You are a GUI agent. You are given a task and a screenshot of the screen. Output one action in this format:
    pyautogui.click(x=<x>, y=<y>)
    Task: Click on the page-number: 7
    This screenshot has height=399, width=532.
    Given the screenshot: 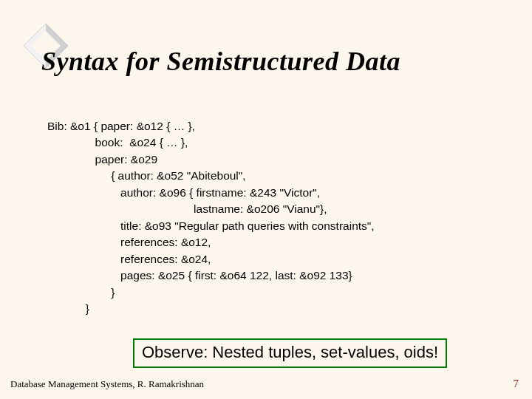 What is the action you would take?
    pyautogui.click(x=516, y=384)
    